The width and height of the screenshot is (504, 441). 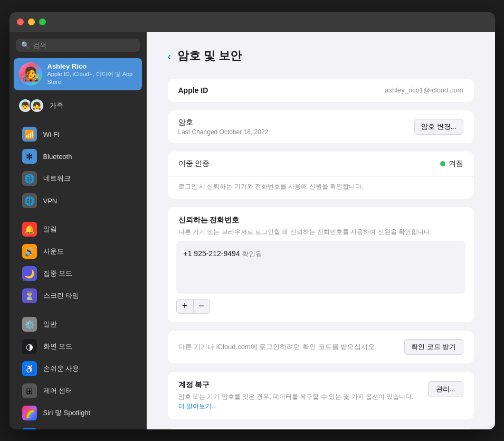 What do you see at coordinates (58, 274) in the screenshot?
I see `sidebar-label-focus: 집중 모드` at bounding box center [58, 274].